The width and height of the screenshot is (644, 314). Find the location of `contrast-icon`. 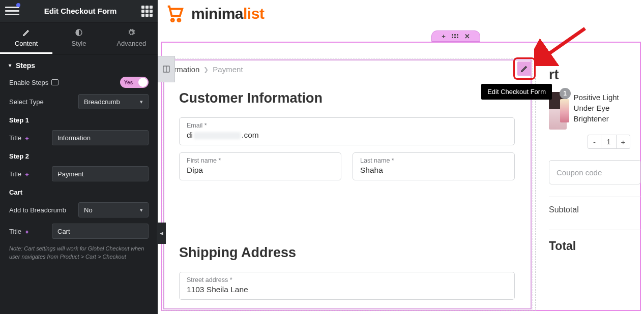

contrast-icon is located at coordinates (79, 33).